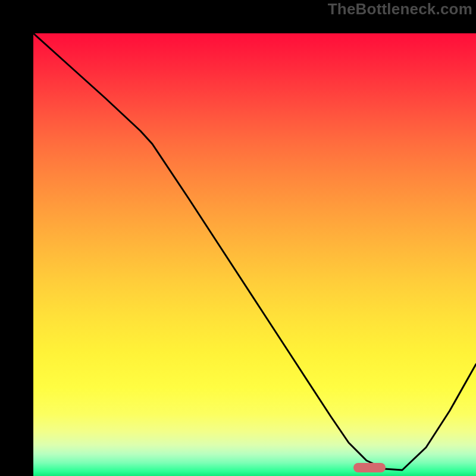 The width and height of the screenshot is (476, 476). What do you see at coordinates (369, 468) in the screenshot?
I see `optimal-marker` at bounding box center [369, 468].